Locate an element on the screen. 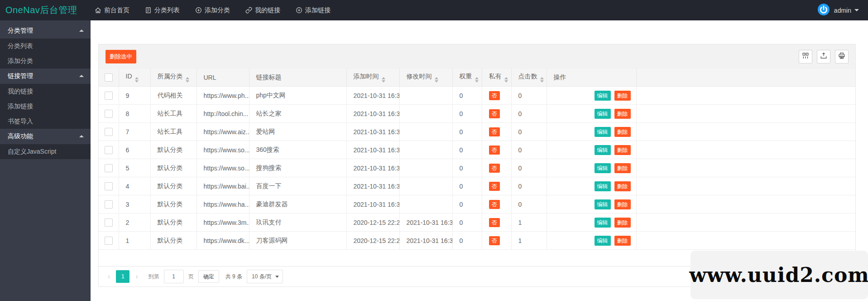 The image size is (868, 301). row-filler-cell is located at coordinates (746, 168).